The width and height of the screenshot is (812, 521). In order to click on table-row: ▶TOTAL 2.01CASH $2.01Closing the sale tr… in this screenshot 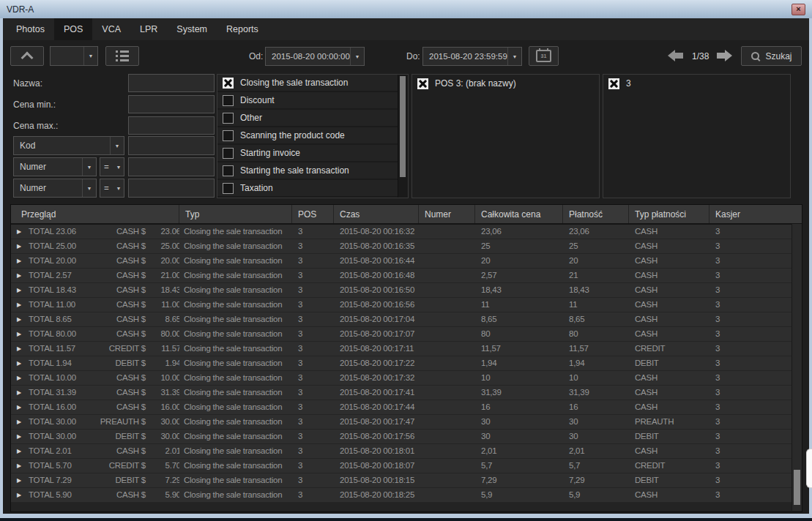, I will do `click(401, 451)`.